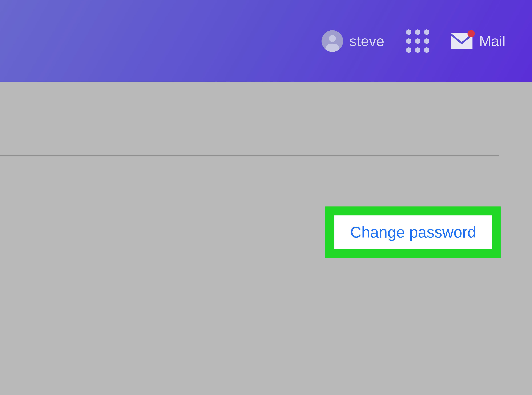 The image size is (532, 395). I want to click on avatar-icon, so click(332, 41).